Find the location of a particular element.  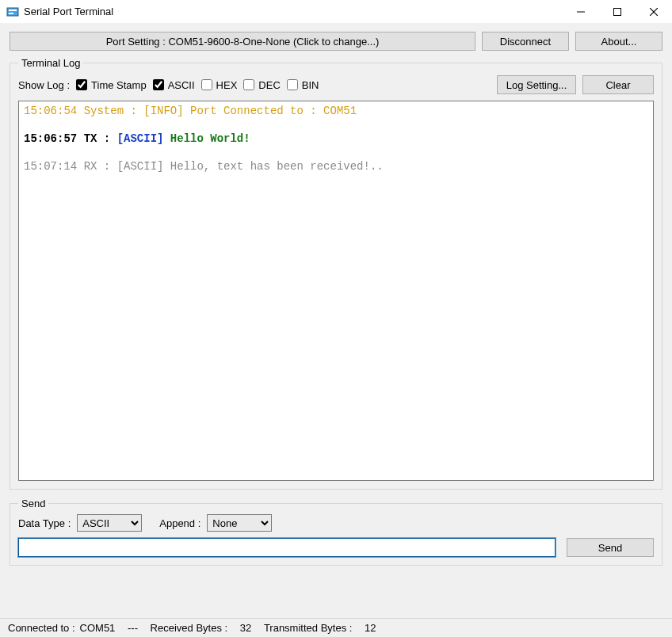

show-log-label: Show Log : is located at coordinates (44, 86).